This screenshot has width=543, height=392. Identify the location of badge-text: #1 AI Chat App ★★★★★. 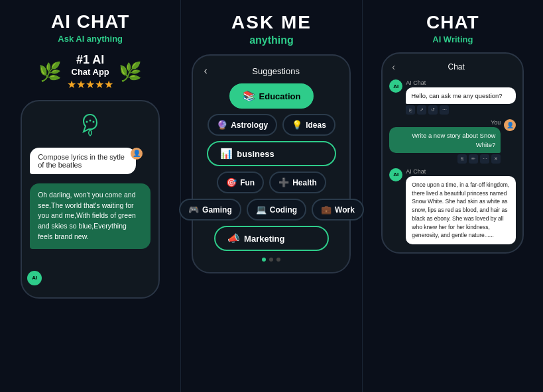
(90, 72).